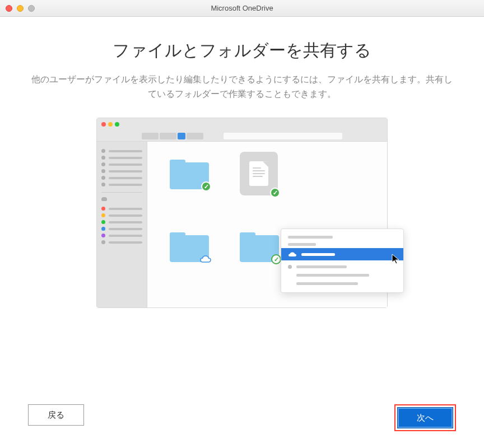  What do you see at coordinates (182, 136) in the screenshot?
I see `illustration-toolbar-segment-active` at bounding box center [182, 136].